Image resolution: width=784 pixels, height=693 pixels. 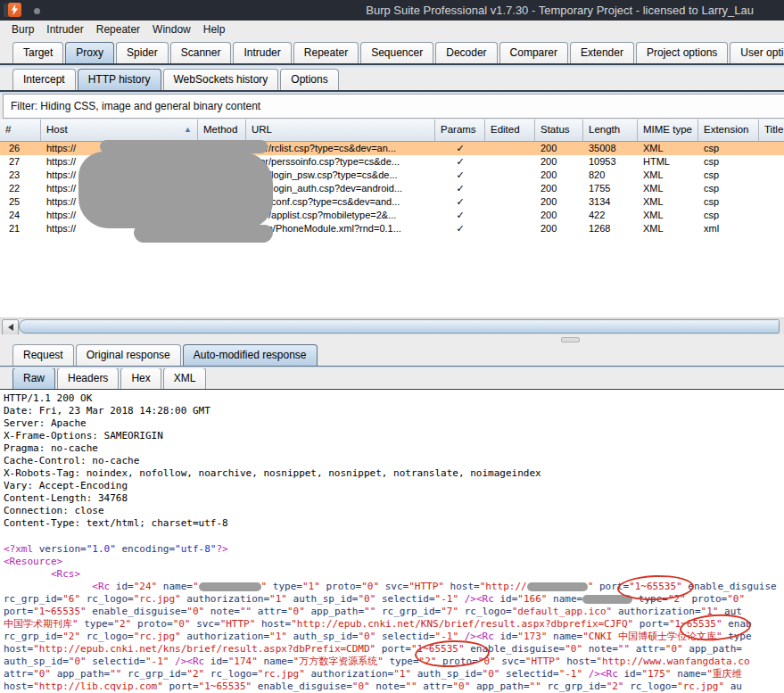 I want to click on fmttab-raw: Raw, so click(x=34, y=378).